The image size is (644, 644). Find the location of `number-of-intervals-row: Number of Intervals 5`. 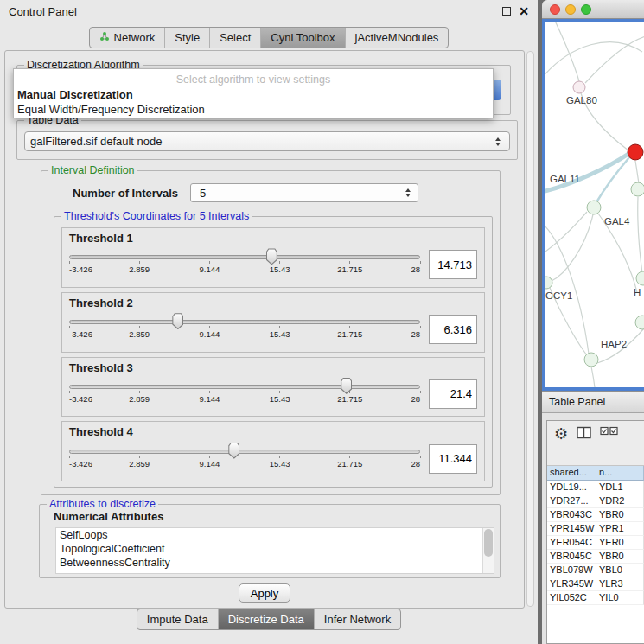

number-of-intervals-row: Number of Intervals 5 is located at coordinates (271, 193).